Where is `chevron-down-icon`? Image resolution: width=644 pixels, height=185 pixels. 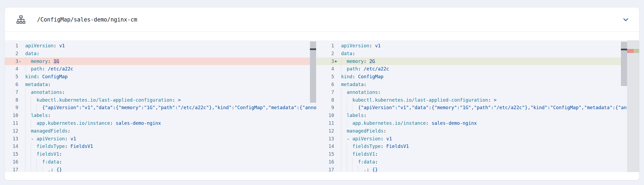
chevron-down-icon is located at coordinates (626, 20).